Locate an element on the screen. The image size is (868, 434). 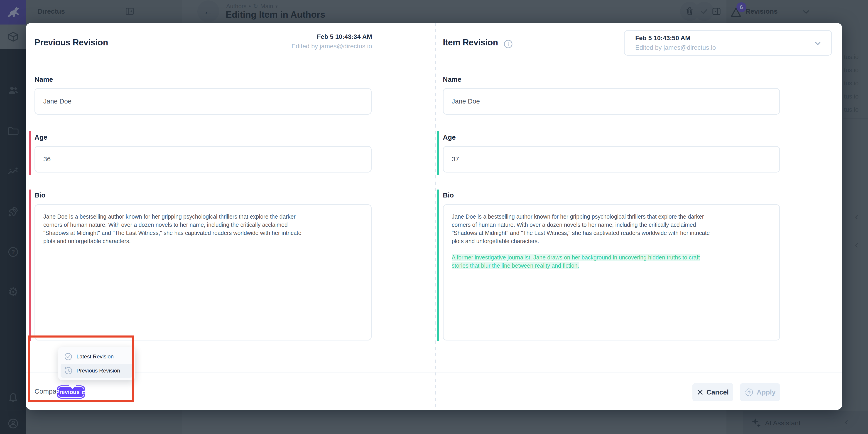
help-icon: ? is located at coordinates (13, 252).